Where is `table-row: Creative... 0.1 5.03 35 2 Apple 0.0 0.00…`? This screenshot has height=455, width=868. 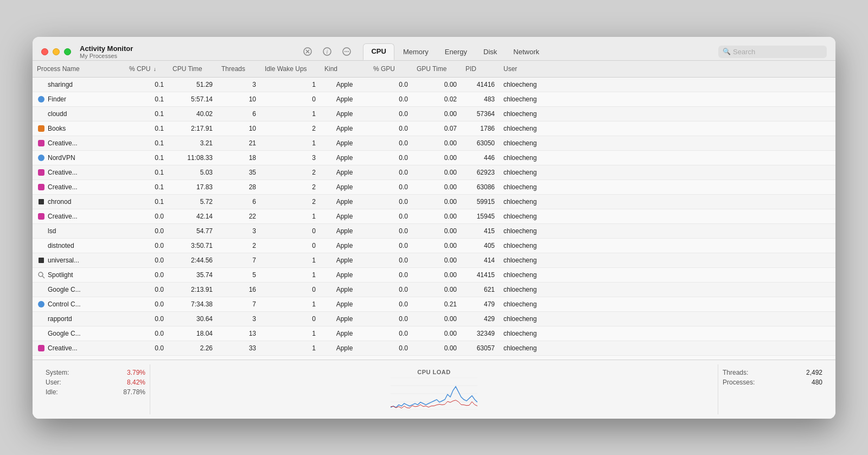 table-row: Creative... 0.1 5.03 35 2 Apple 0.0 0.00… is located at coordinates (434, 172).